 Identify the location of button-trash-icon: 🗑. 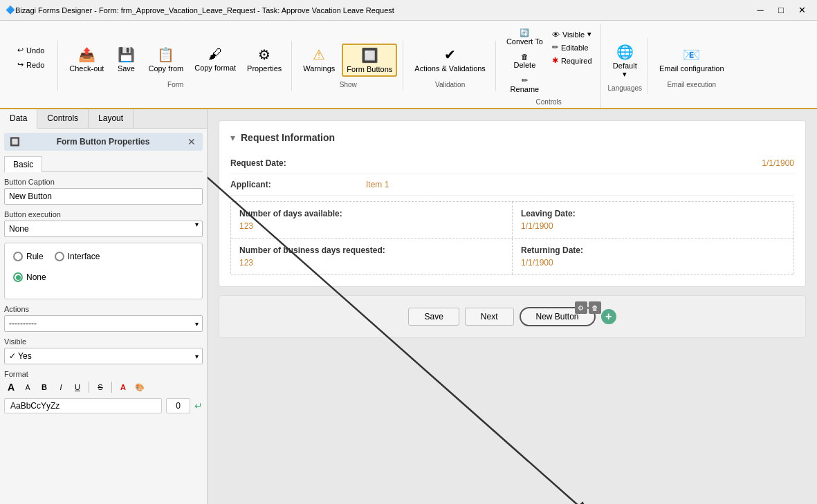
(595, 308).